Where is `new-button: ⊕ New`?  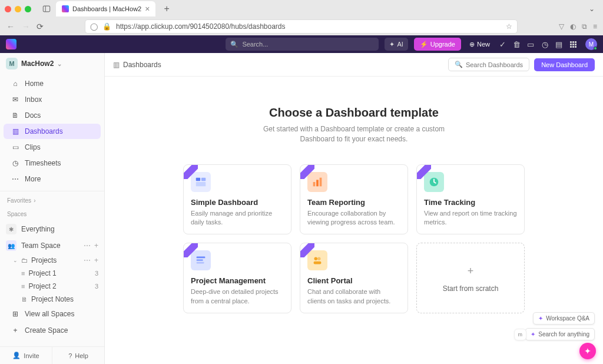
new-button: ⊕ New is located at coordinates (479, 45).